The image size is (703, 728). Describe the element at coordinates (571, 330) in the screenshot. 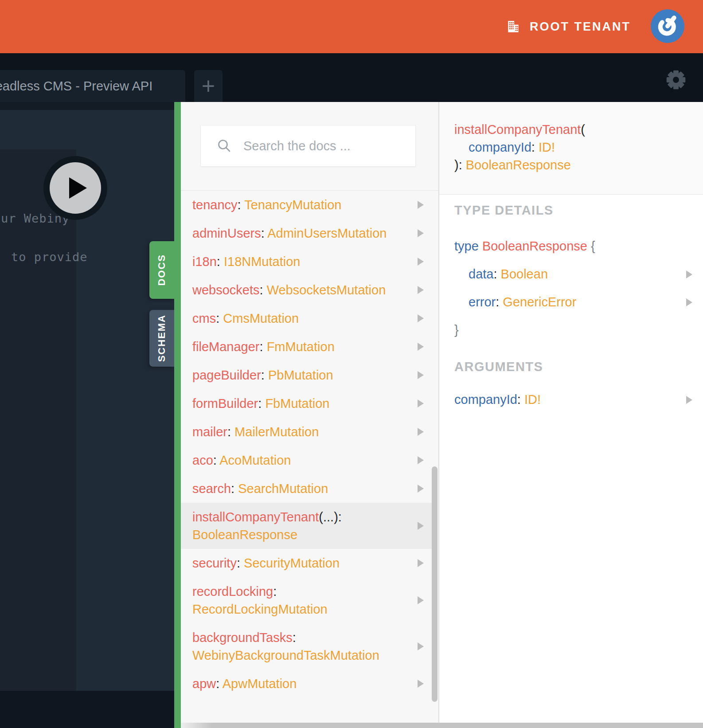

I see `type-close-line: }` at that location.